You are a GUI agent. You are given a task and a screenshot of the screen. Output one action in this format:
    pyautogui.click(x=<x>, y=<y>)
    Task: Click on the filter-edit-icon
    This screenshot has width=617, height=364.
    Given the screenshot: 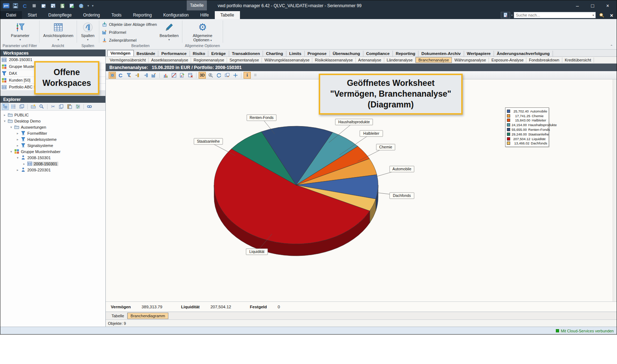 What is the action you would take?
    pyautogui.click(x=129, y=75)
    